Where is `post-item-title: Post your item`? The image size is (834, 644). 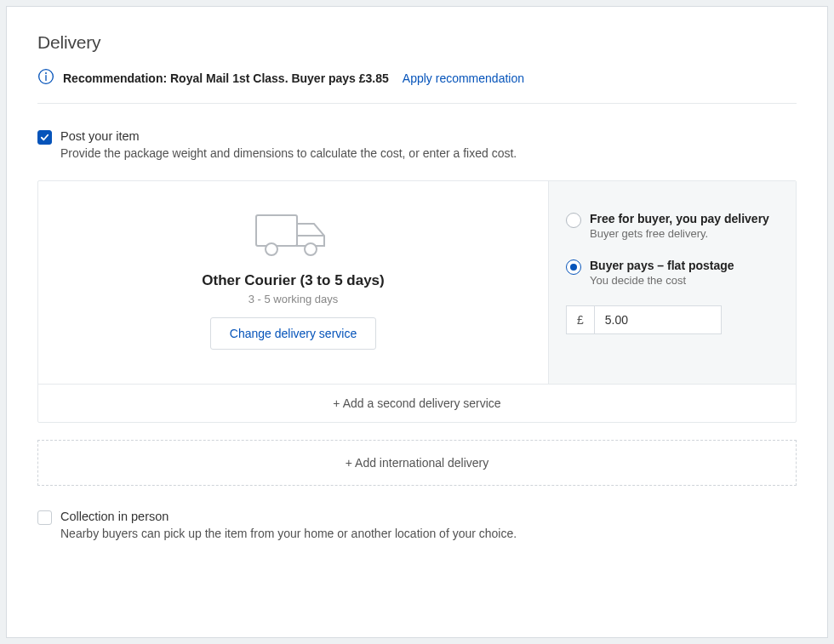 post-item-title: Post your item is located at coordinates (288, 136).